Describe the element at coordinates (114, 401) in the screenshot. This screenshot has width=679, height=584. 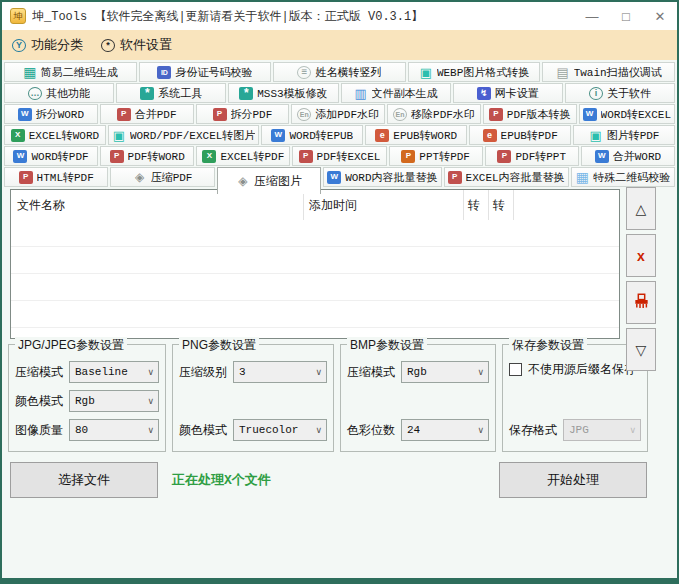
I see `jpg-color-mode-select: Rgb∨` at that location.